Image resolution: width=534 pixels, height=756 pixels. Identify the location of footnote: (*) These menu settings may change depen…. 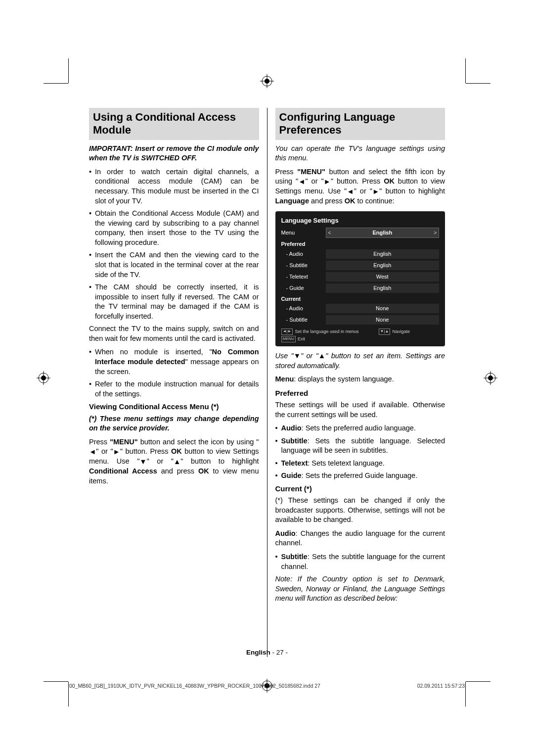
(174, 424).